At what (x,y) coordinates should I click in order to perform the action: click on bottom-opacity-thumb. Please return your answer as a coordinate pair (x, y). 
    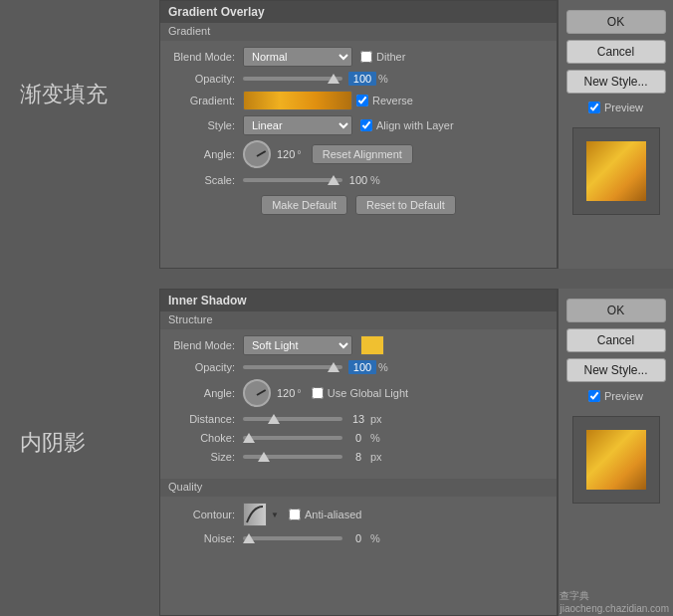
    Looking at the image, I should click on (334, 367).